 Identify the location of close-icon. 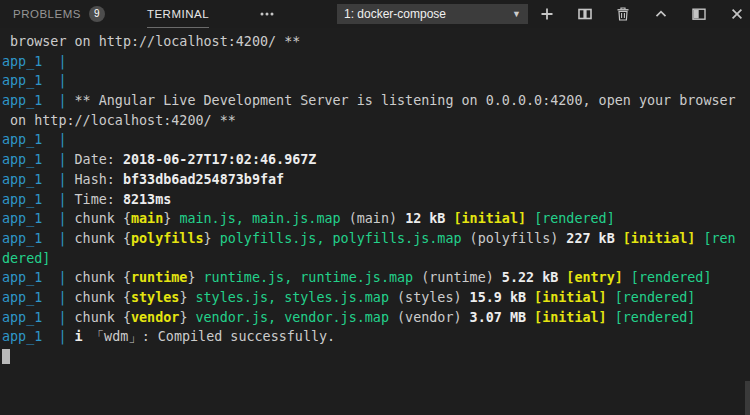
(737, 14).